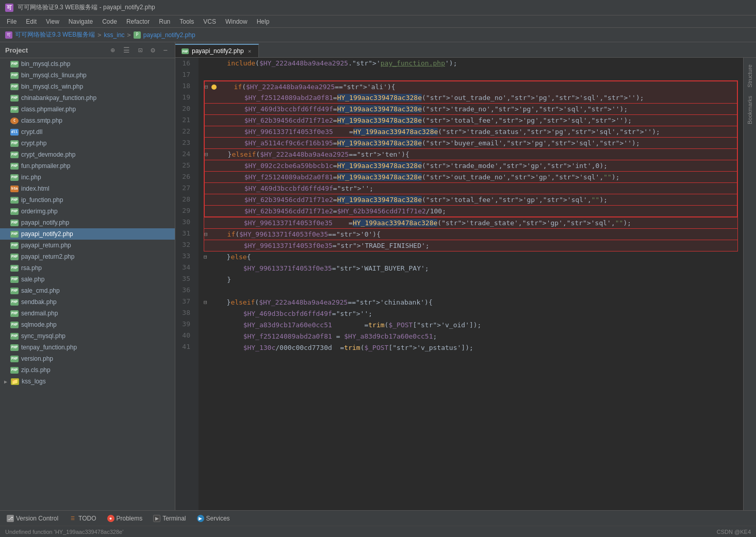 This screenshot has height=537, width=756. What do you see at coordinates (112, 50) in the screenshot?
I see `sidebar-add-btn: ⊕` at bounding box center [112, 50].